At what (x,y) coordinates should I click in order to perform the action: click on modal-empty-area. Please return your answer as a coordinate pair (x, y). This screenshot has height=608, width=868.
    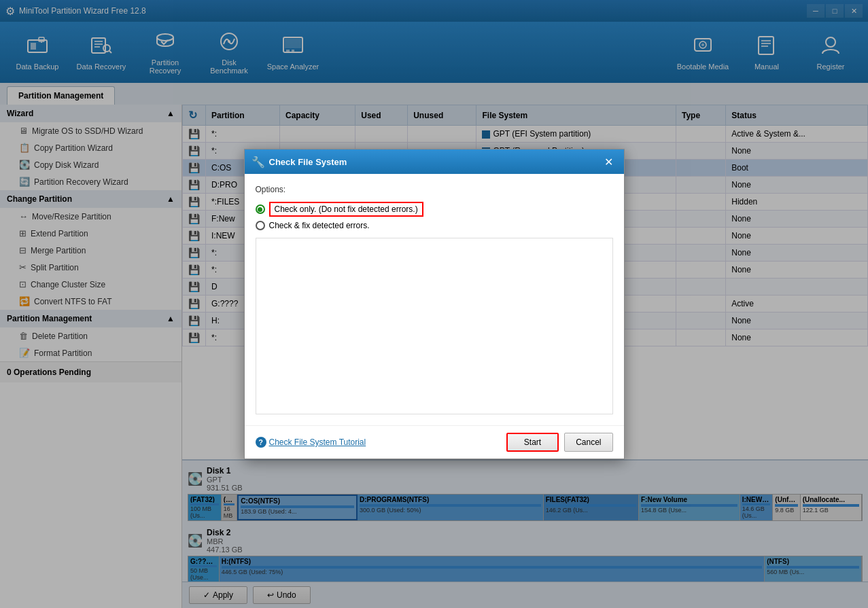
    Looking at the image, I should click on (434, 326).